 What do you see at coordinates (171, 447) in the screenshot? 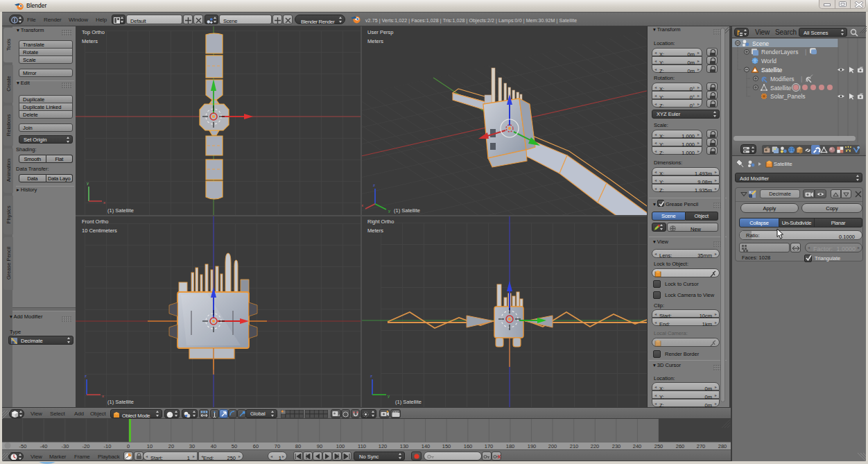
I see `svg-text: 20` at bounding box center [171, 447].